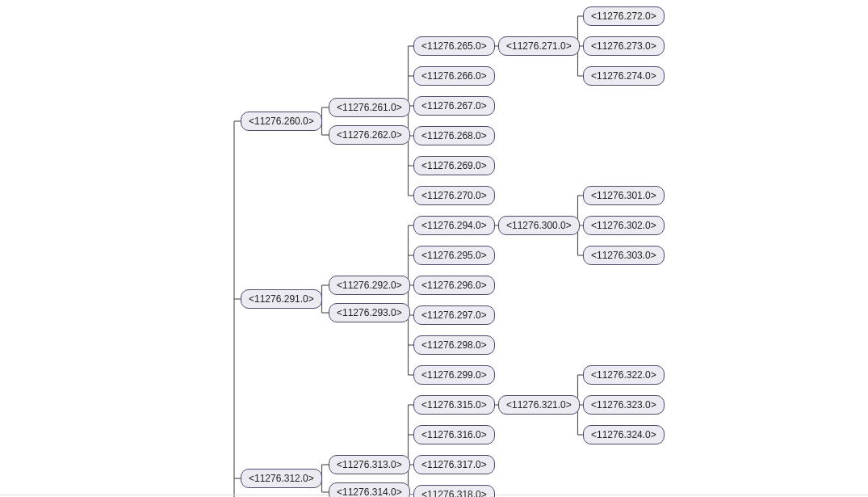 The width and height of the screenshot is (868, 497). What do you see at coordinates (454, 315) in the screenshot?
I see `tree-node-297: <11276.297.0>` at bounding box center [454, 315].